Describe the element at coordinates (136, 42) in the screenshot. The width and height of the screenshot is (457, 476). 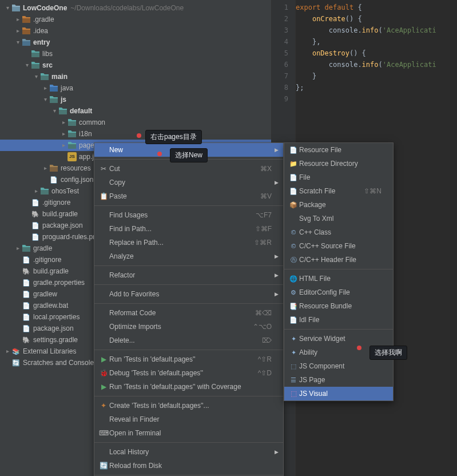
I see `tree-item-entry: ▾entry` at that location.